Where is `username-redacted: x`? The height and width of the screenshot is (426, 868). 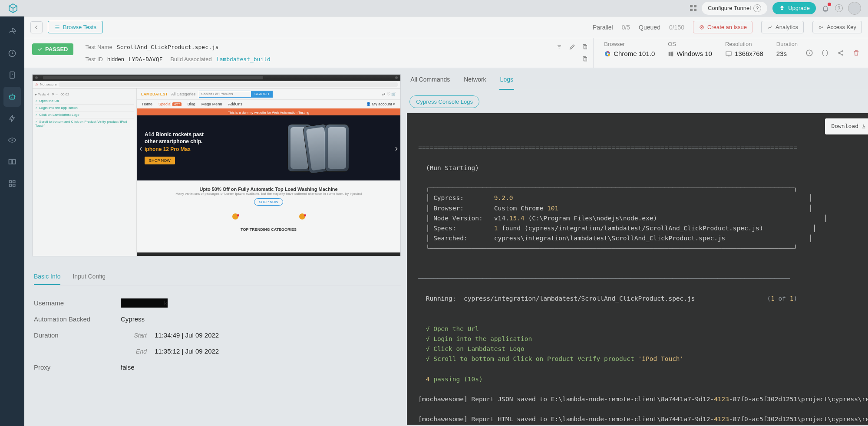 username-redacted: x is located at coordinates (144, 303).